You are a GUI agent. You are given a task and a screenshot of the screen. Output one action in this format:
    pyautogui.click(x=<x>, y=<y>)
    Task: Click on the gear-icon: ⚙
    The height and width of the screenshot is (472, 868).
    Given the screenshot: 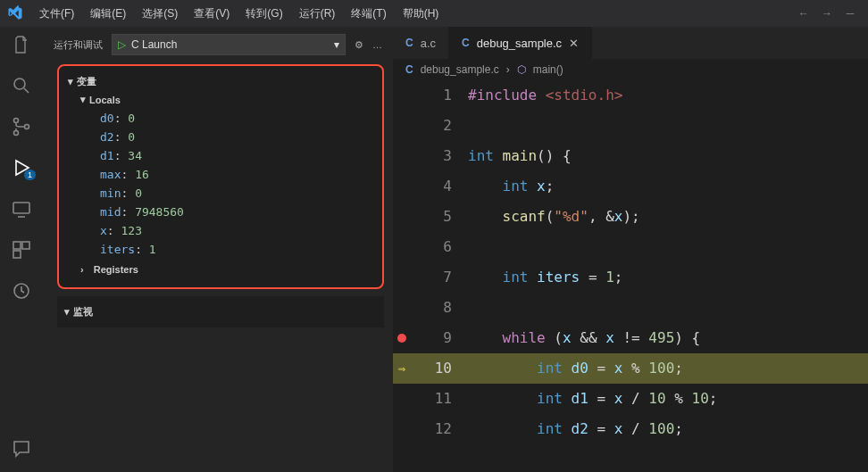 What is the action you would take?
    pyautogui.click(x=359, y=45)
    